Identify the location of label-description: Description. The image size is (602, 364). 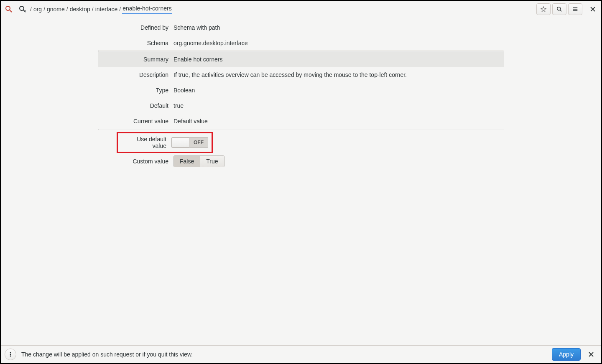
(136, 75).